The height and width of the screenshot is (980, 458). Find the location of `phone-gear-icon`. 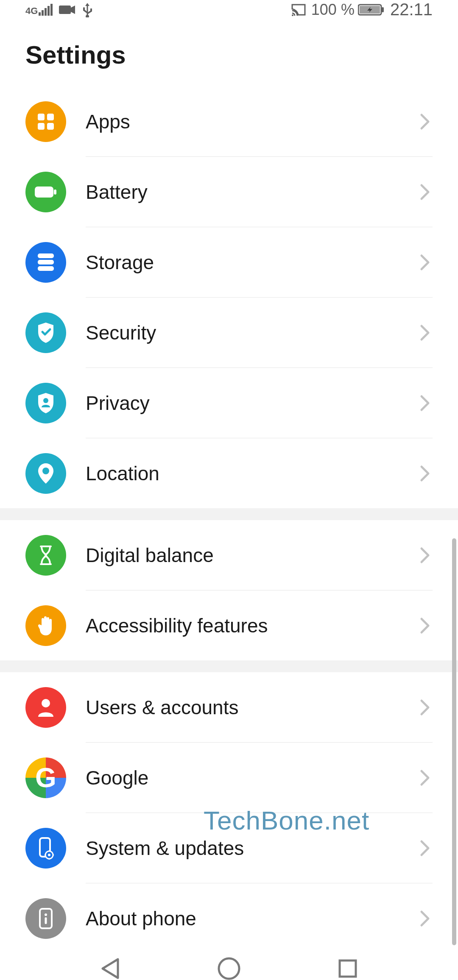

phone-gear-icon is located at coordinates (46, 848).